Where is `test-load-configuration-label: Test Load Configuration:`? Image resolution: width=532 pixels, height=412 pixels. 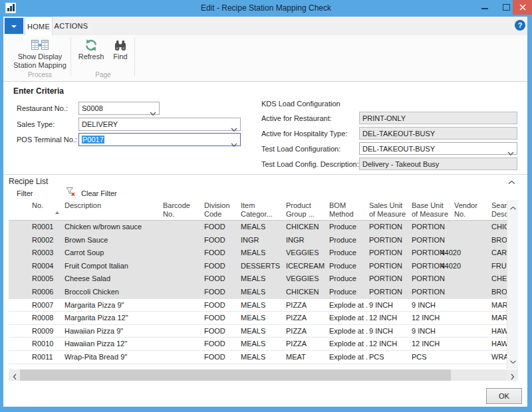 test-load-configuration-label: Test Load Configuration: is located at coordinates (301, 149).